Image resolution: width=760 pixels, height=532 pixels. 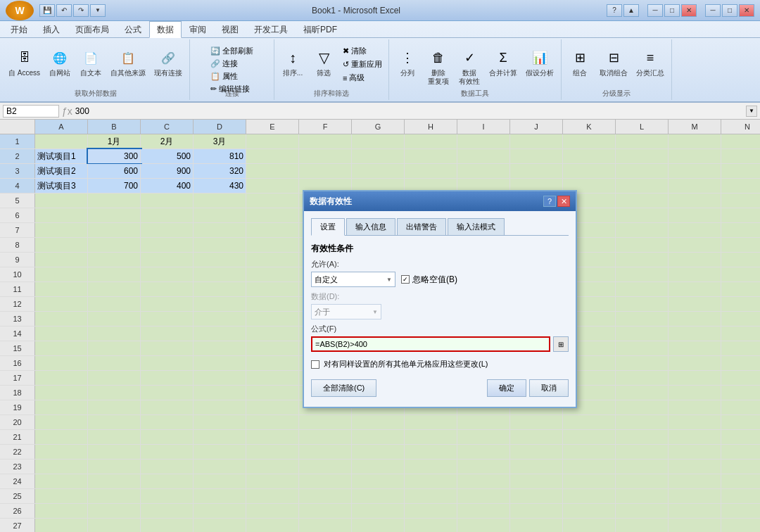 What do you see at coordinates (469, 66) in the screenshot?
I see `btn-data-validation: ✓ 数据有效性` at bounding box center [469, 66].